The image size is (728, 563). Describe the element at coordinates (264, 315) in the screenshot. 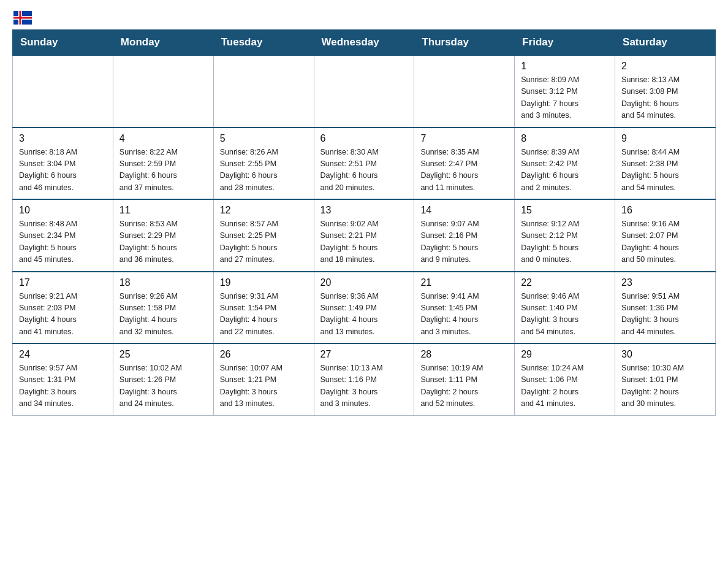

I see `day-info: Sunrise: 9:31 AM Sunset: 1:54 PM Dayligh…` at that location.